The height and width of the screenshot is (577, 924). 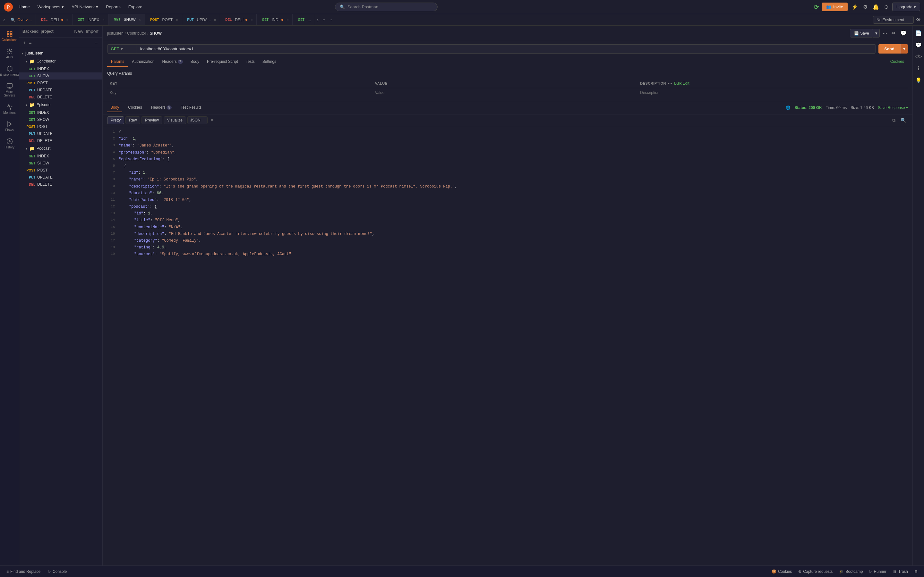 What do you see at coordinates (21, 20) in the screenshot?
I see `tab-overview: 🔍 Overvi...` at bounding box center [21, 20].